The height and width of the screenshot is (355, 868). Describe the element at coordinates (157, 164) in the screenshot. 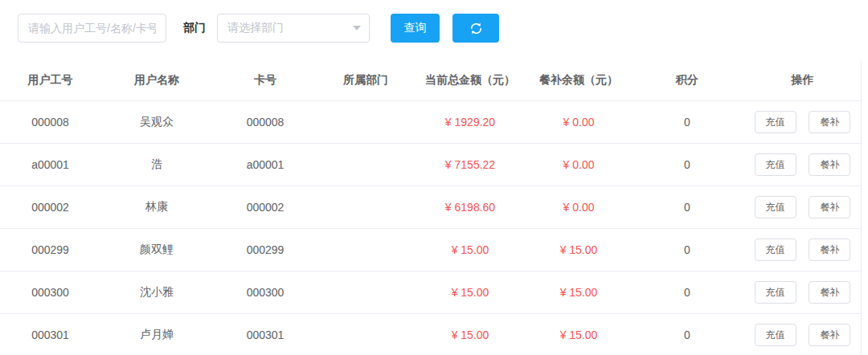

I see `user-name-cell: 浩` at that location.